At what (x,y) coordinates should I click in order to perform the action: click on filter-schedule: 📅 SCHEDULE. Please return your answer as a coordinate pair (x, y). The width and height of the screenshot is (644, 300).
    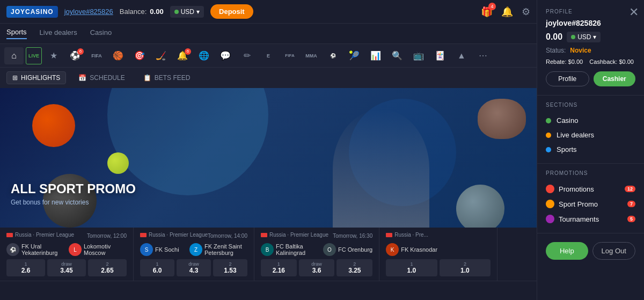
    Looking at the image, I should click on (101, 78).